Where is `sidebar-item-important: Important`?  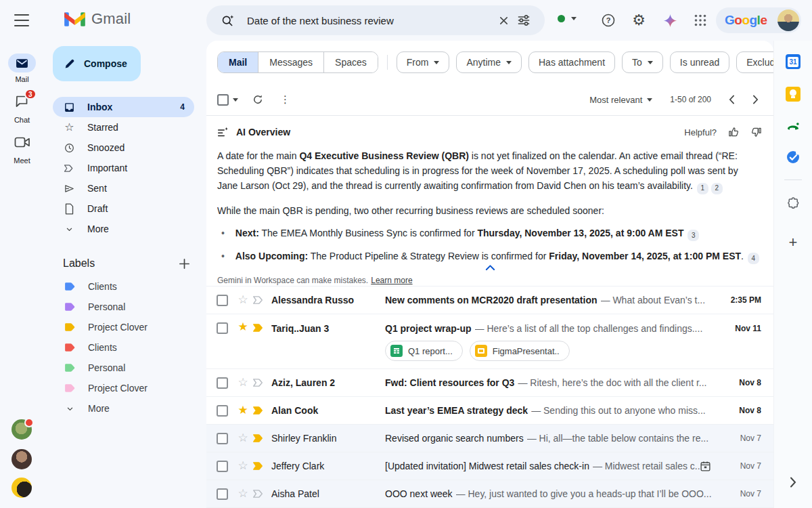
sidebar-item-important: Important is located at coordinates (123, 168).